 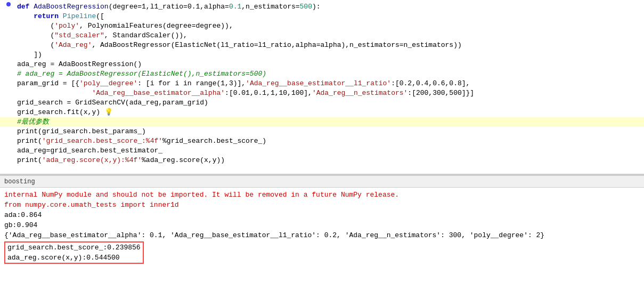 What do you see at coordinates (214, 141) in the screenshot?
I see `code-token: %grid_search.best_score_)` at bounding box center [214, 141].